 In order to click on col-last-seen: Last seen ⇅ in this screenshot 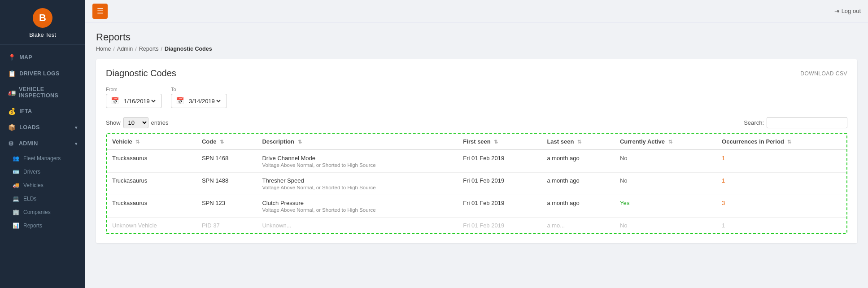, I will do `click(578, 142)`.